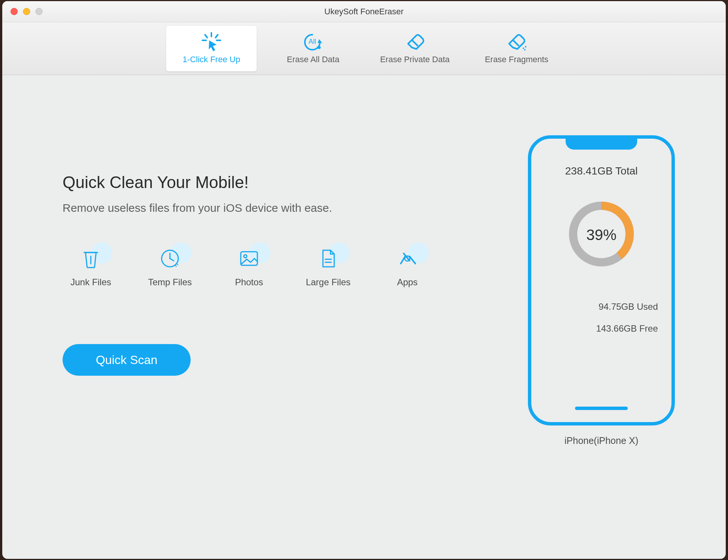 The width and height of the screenshot is (728, 560). What do you see at coordinates (601, 280) in the screenshot?
I see `phone-outline: 238.41GB Total 39% 94.75GB Used 143.66GB…` at bounding box center [601, 280].